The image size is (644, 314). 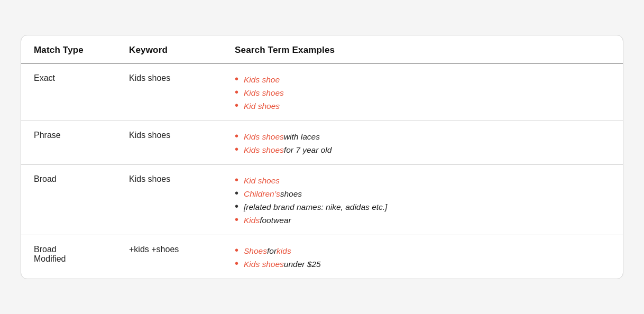 I want to click on examples-list: •Kids shoes with laces•Kids shoes for 7 …, so click(x=422, y=143).